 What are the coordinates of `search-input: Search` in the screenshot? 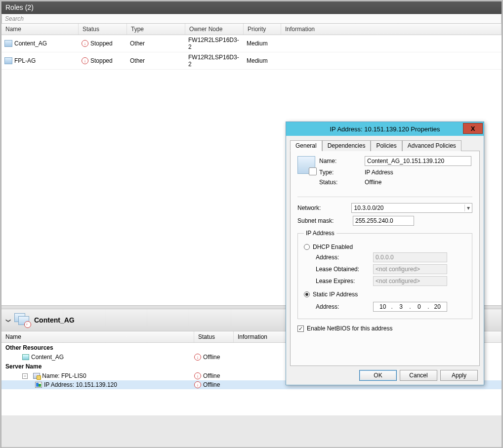 It's located at (252, 19).